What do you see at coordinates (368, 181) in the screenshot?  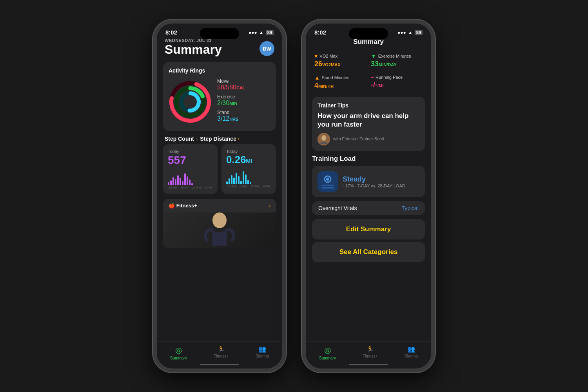 I see `training-load-card: Steady +17% · 7-DAY vs. 28-DAY LOAD` at bounding box center [368, 181].